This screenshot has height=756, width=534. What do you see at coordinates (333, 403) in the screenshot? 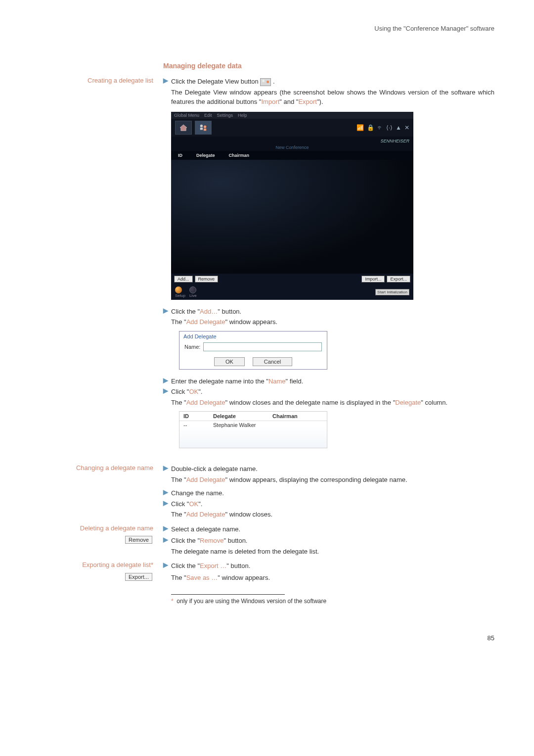
I see `step-note: The "Add Delegate" window closes and the…` at bounding box center [333, 403].